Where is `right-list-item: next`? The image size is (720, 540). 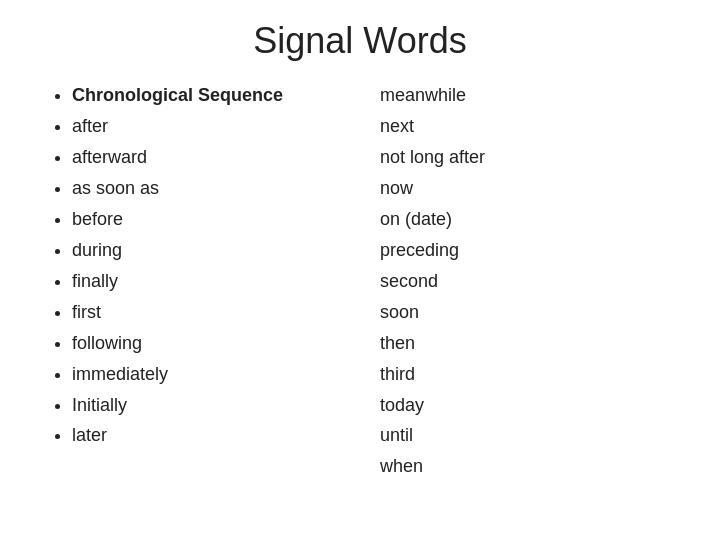 right-list-item: next is located at coordinates (530, 126).